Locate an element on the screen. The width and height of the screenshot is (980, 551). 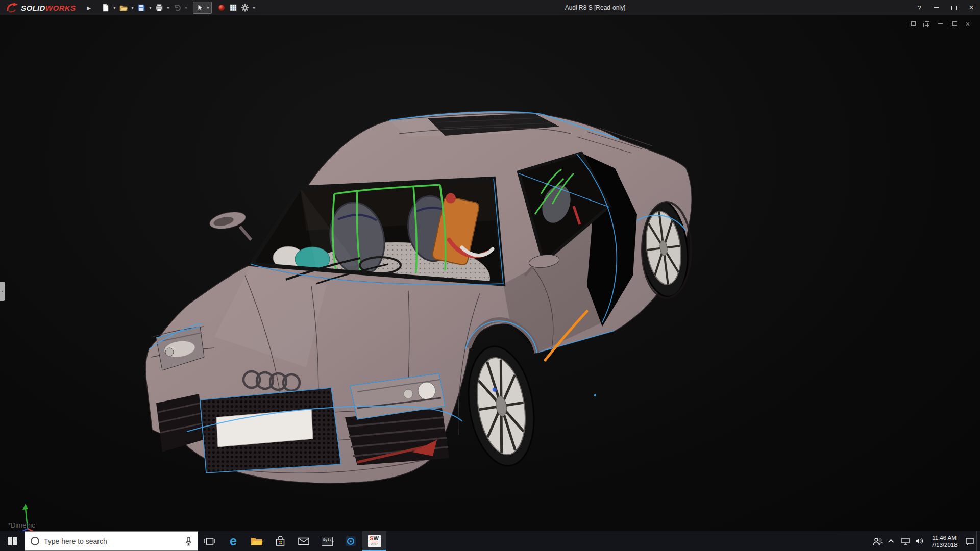
edge-button: e is located at coordinates (233, 541).